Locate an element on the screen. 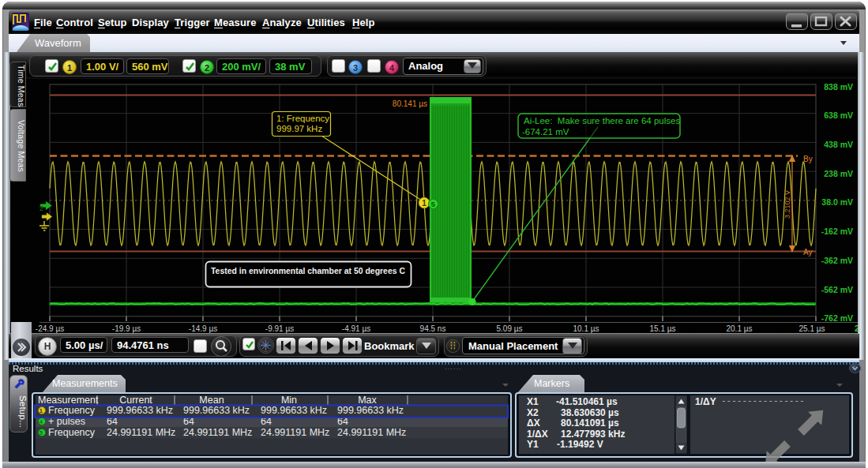  svg-text: 38.630630 µs is located at coordinates (590, 413).